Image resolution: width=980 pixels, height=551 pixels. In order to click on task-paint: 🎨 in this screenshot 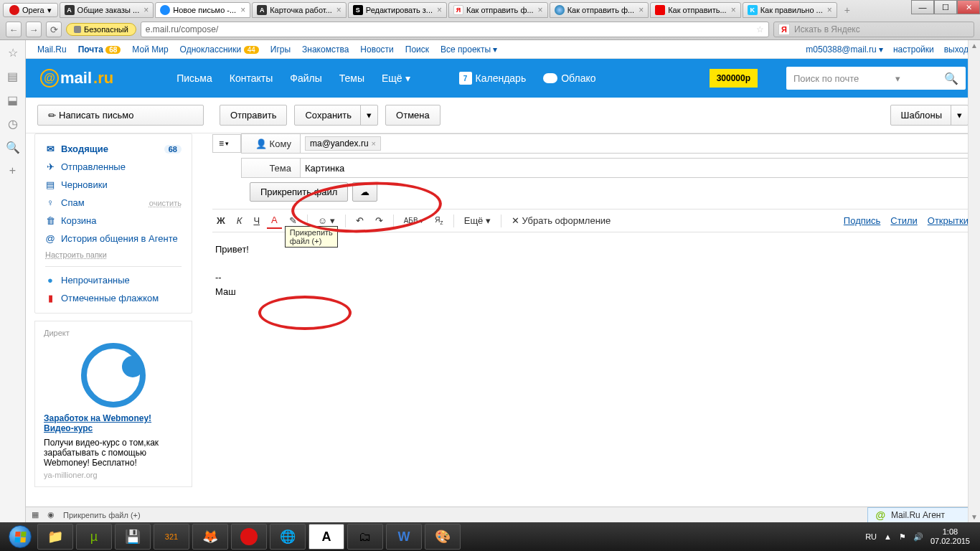, I will do `click(443, 537)`.